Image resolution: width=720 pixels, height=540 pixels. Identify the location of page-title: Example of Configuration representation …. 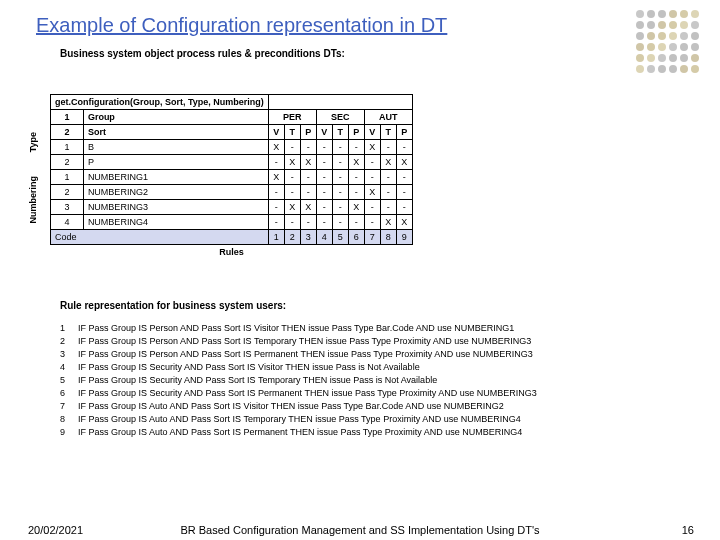
(242, 26).